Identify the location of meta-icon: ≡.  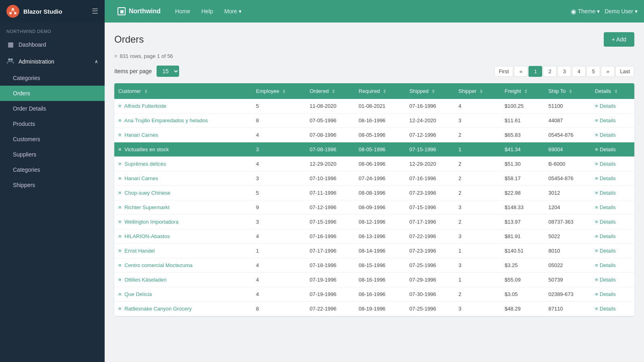
(116, 56).